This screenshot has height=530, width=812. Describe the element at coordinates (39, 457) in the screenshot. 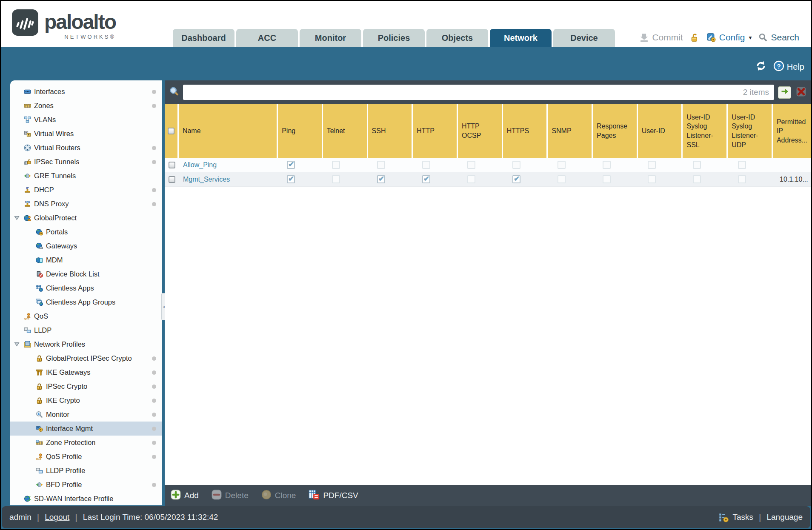

I see `qos-profile-icon: QoS` at that location.